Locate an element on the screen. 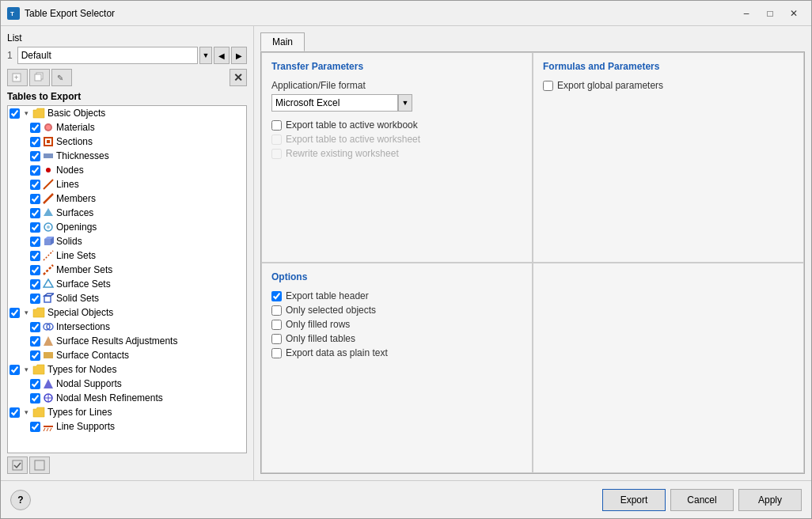 Image resolution: width=812 pixels, height=519 pixels. group-types-lines-expand: ▾ is located at coordinates (26, 412).